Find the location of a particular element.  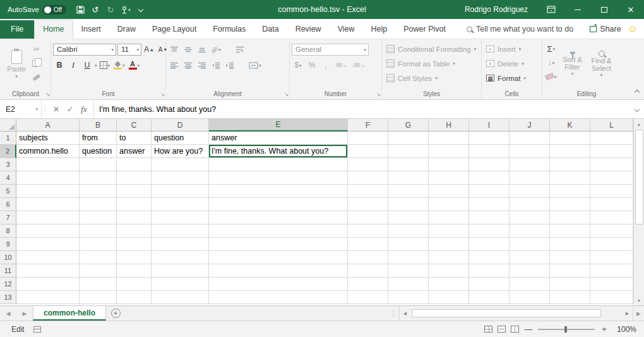

row-header-4: 4 is located at coordinates (8, 178).